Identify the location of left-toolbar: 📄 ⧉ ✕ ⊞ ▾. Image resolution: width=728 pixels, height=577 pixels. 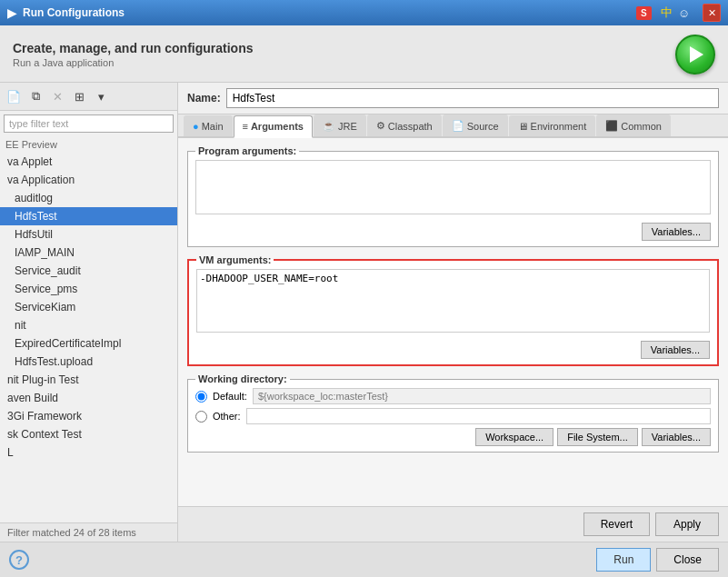
(89, 96).